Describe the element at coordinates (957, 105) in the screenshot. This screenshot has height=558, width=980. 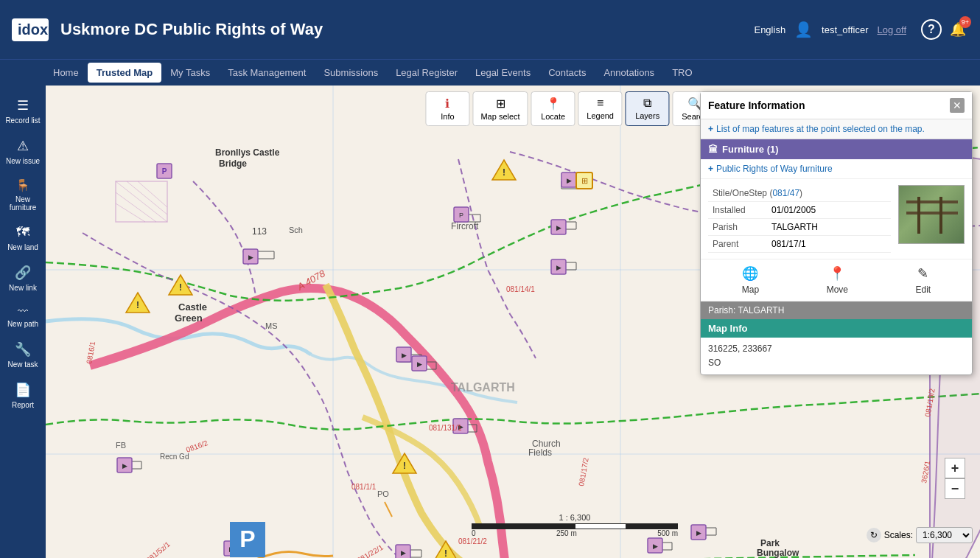
I see `panel-close-button: ✕` at that location.